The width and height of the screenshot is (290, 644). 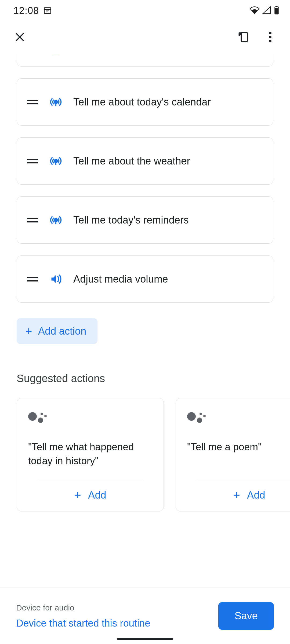 I want to click on device-audio-link: Device that started this routine, so click(x=117, y=623).